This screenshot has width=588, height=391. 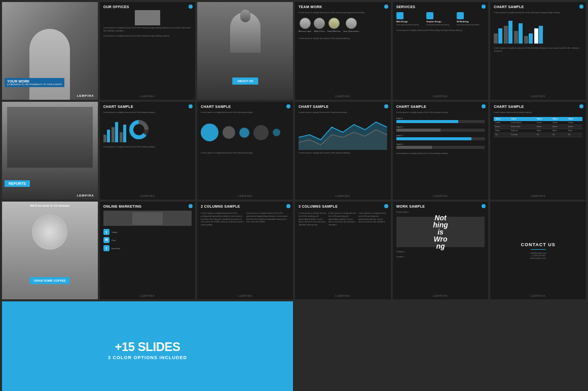 What do you see at coordinates (541, 34) in the screenshot?
I see `bar-5b` at bounding box center [541, 34].